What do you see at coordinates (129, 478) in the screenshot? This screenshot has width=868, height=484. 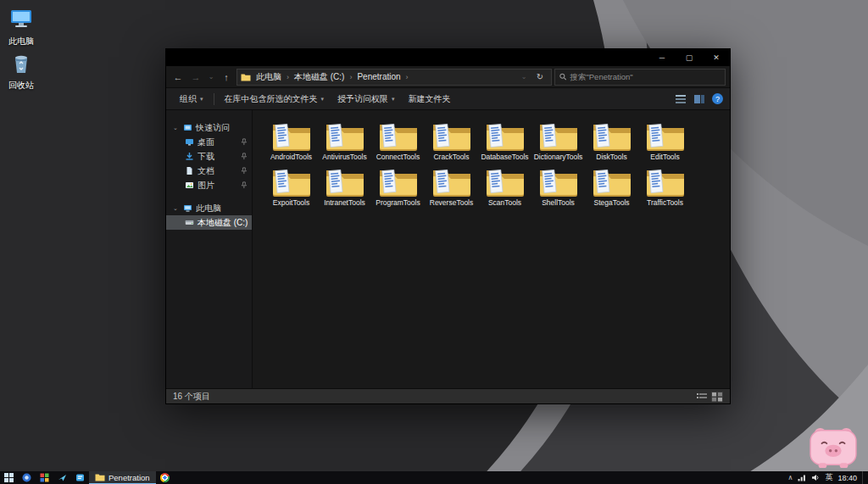 I see `task-label: Penetration` at bounding box center [129, 478].